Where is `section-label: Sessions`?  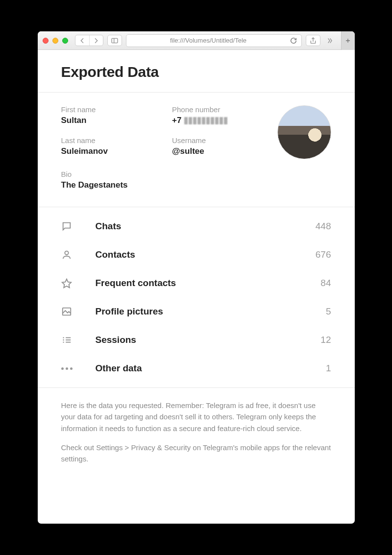 section-label: Sessions is located at coordinates (208, 340).